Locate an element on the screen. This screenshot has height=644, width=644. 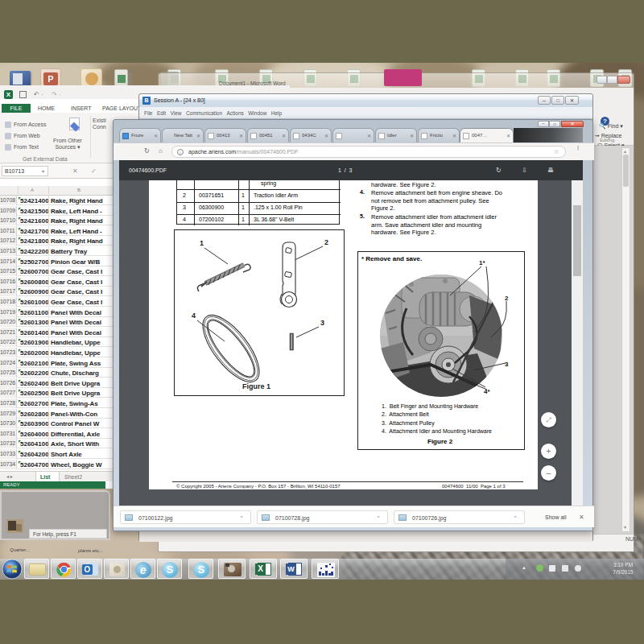
svg-text: 1 is located at coordinates (201, 243).